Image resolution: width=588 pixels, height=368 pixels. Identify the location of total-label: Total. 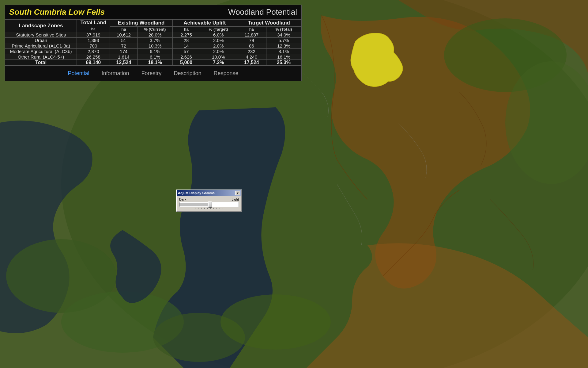
(41, 63).